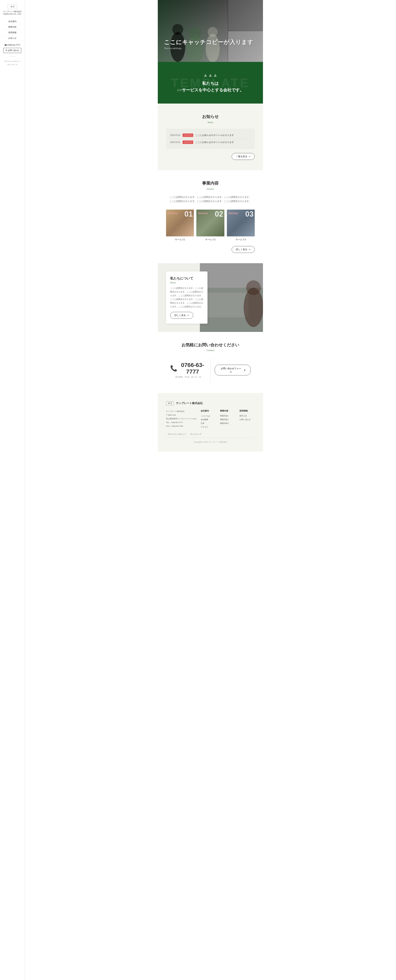 The image size is (396, 980). I want to click on hero-catchcopy-en: This is a catchcopy., so click(208, 48).